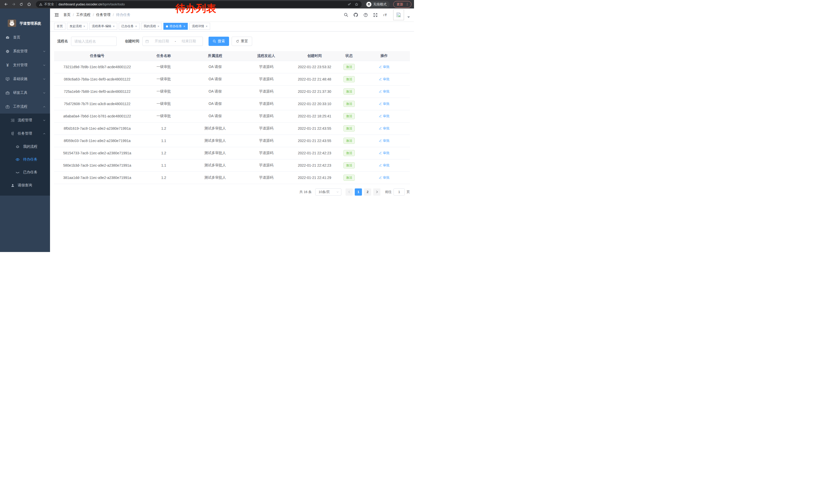 The width and height of the screenshot is (828, 504). Describe the element at coordinates (380, 79) in the screenshot. I see `edit-icon` at that location.